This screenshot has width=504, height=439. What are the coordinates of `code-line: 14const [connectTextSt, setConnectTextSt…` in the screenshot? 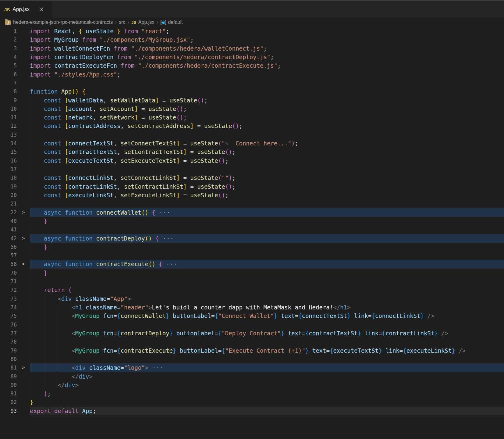 It's located at (252, 143).